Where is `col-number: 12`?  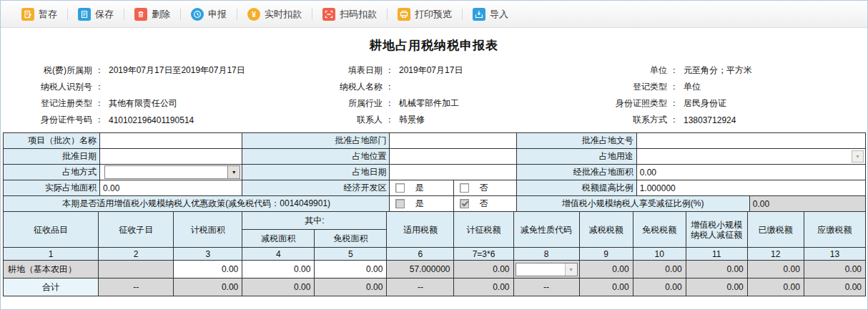
col-number: 12 is located at coordinates (775, 254).